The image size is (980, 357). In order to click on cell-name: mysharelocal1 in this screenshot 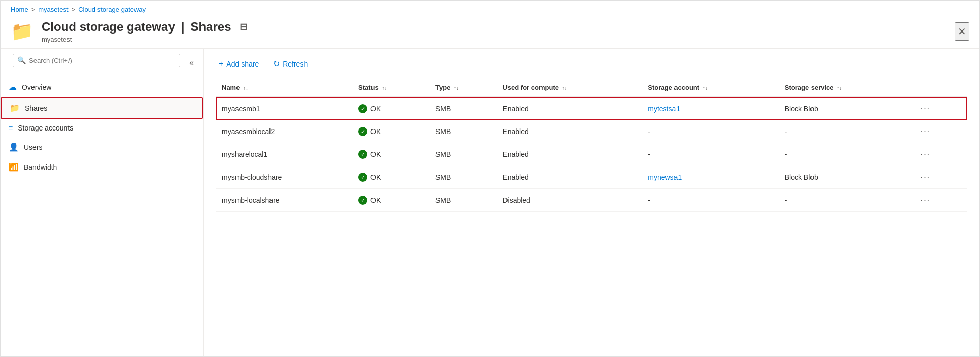, I will do `click(284, 154)`.